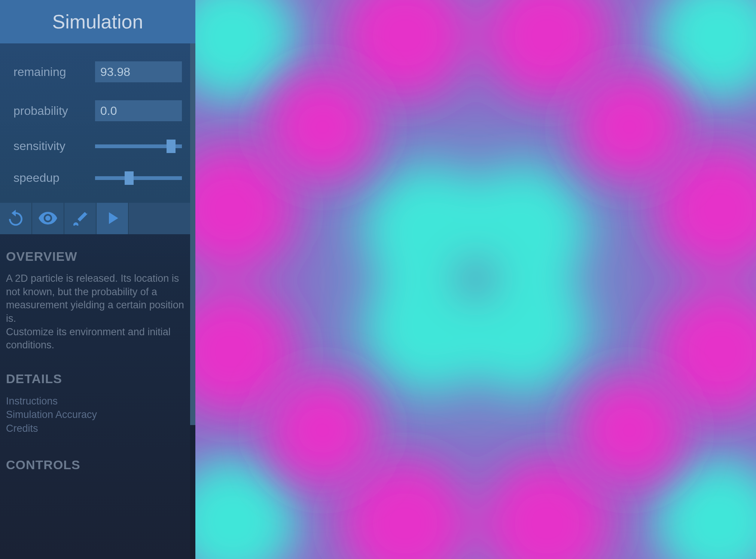 The image size is (756, 559). I want to click on view-button, so click(48, 219).